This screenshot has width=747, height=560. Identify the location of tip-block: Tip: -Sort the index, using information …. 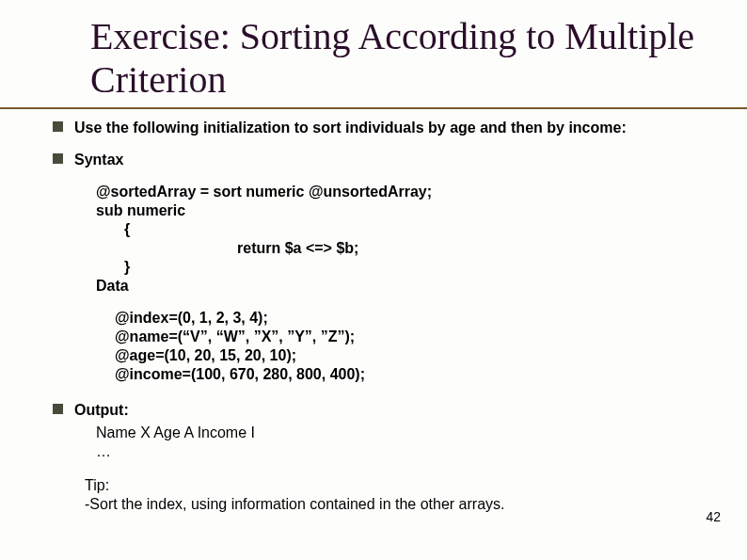
(389, 495).